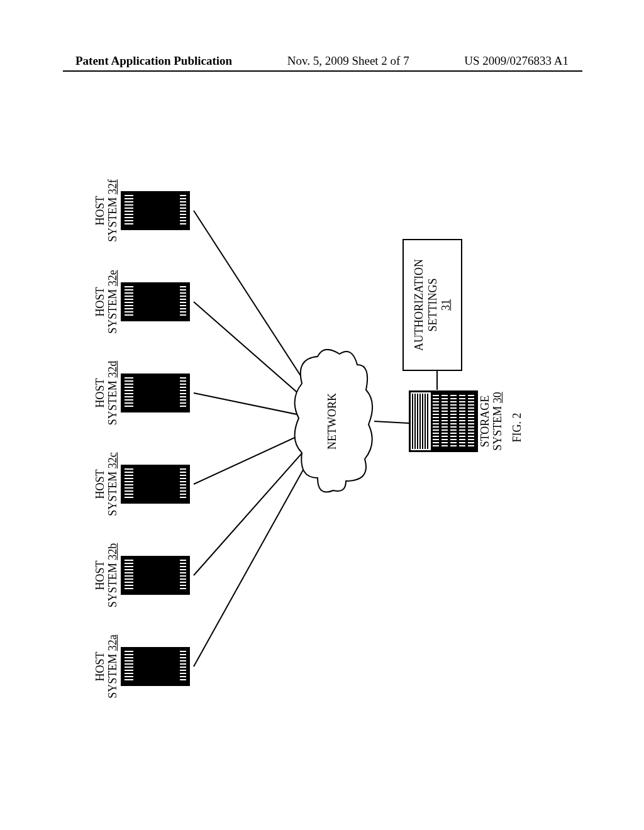  Describe the element at coordinates (113, 187) in the screenshot. I see `host-ref: 32f` at that location.